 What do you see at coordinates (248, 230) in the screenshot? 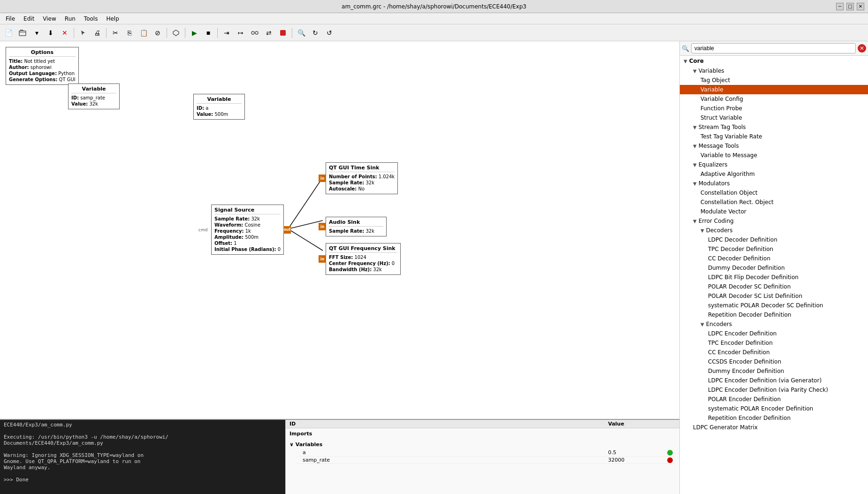
I see `signal-source-block: Signal Source Sample Rate: 32k Waveform:…` at bounding box center [248, 230].